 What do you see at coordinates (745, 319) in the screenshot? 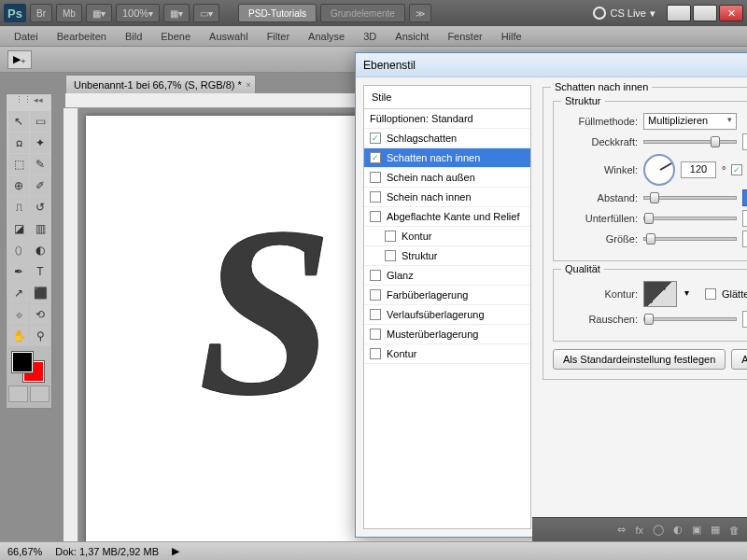
I see `noise-value: 0` at bounding box center [745, 319].